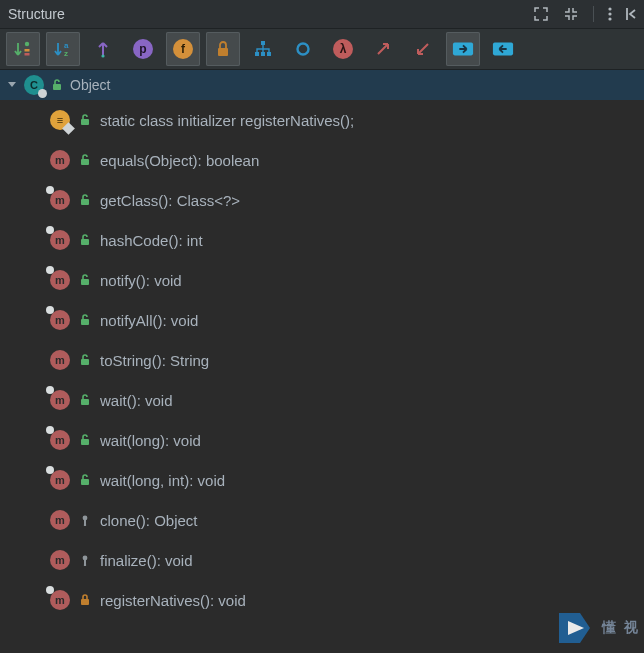  What do you see at coordinates (322, 240) in the screenshot?
I see `member-row: mhashCode(): int` at bounding box center [322, 240].